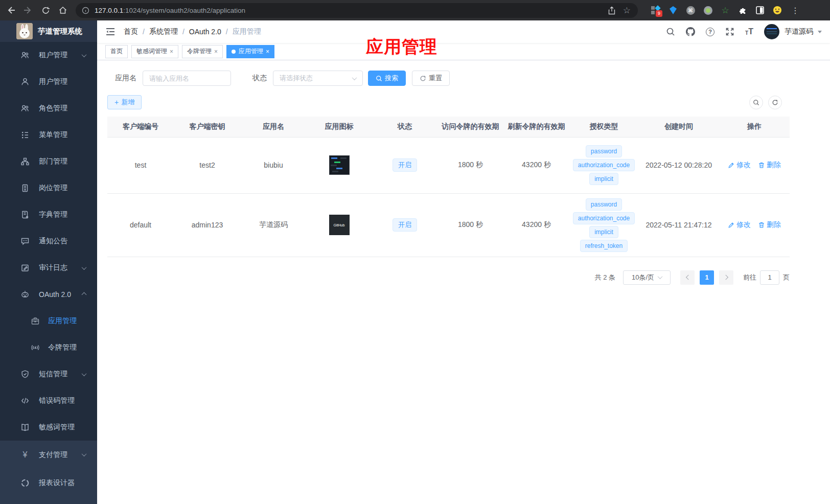  What do you see at coordinates (725, 10) in the screenshot?
I see `extension-star-icon: ☆` at bounding box center [725, 10].